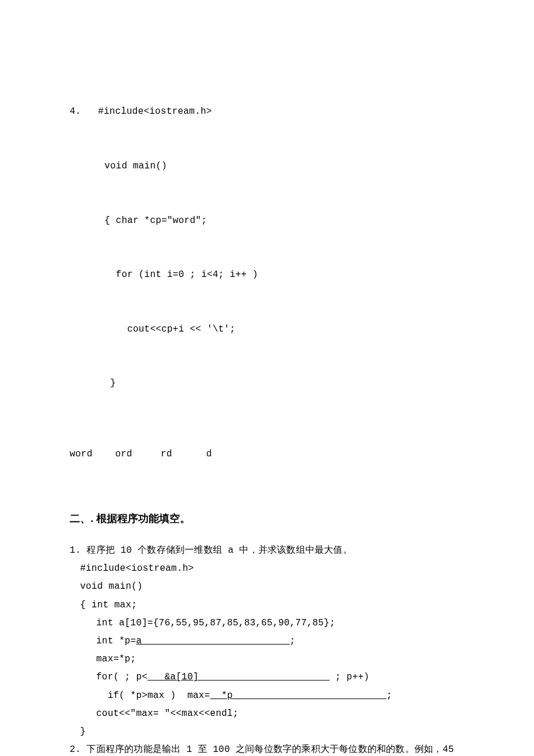  Describe the element at coordinates (298, 696) in the screenshot. I see `blank-fill: *p` at that location.